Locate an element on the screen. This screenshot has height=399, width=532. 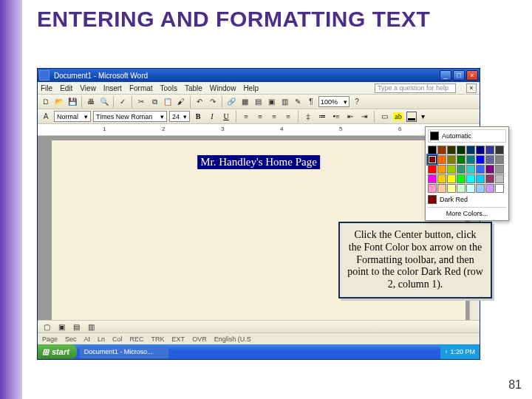
color-swatch-r4-c3 is located at coordinates (451, 179).